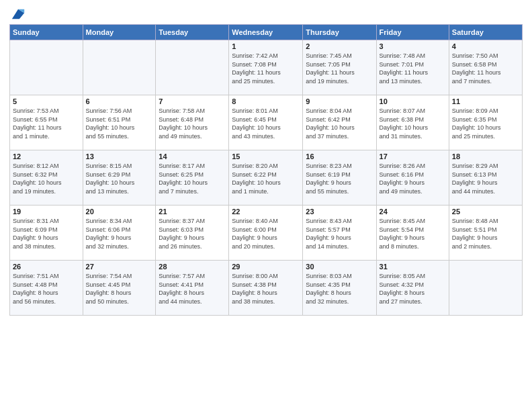 This screenshot has height=411, width=532. I want to click on day-cell: 15Sunrise: 8:20 AM Sunset: 6:22 PM Dayli…, so click(266, 178).